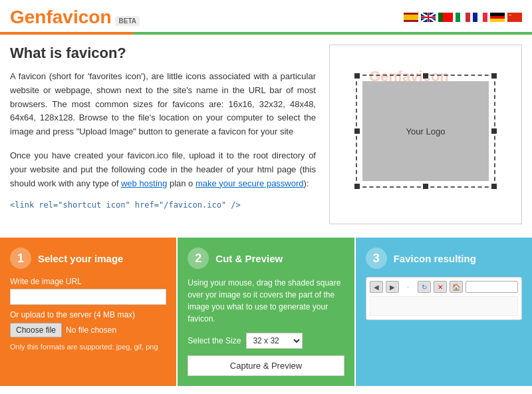 This screenshot has width=532, height=394. I want to click on step-2-description: Using your mouse, drag the shaded square…, so click(266, 301).